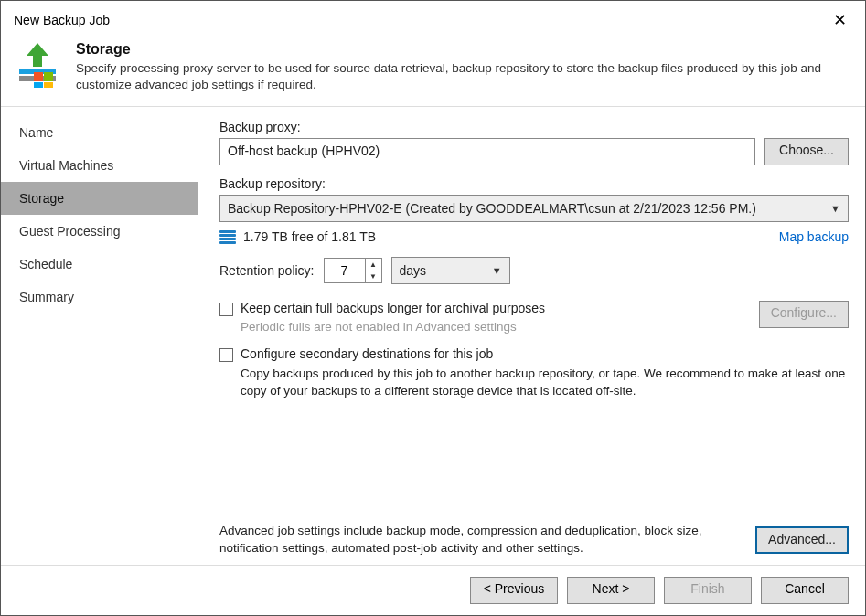 The width and height of the screenshot is (866, 616). I want to click on keep-fulls-checkbox, so click(227, 309).